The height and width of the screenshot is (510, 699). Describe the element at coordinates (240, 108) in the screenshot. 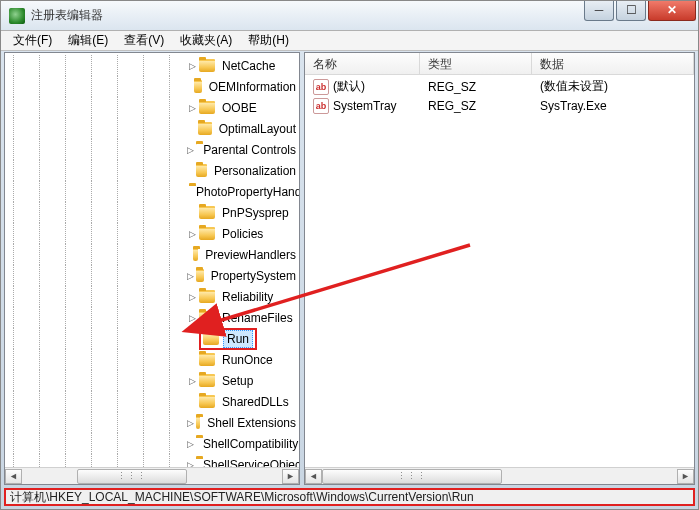

I see `tree-item-label: OOBE` at that location.